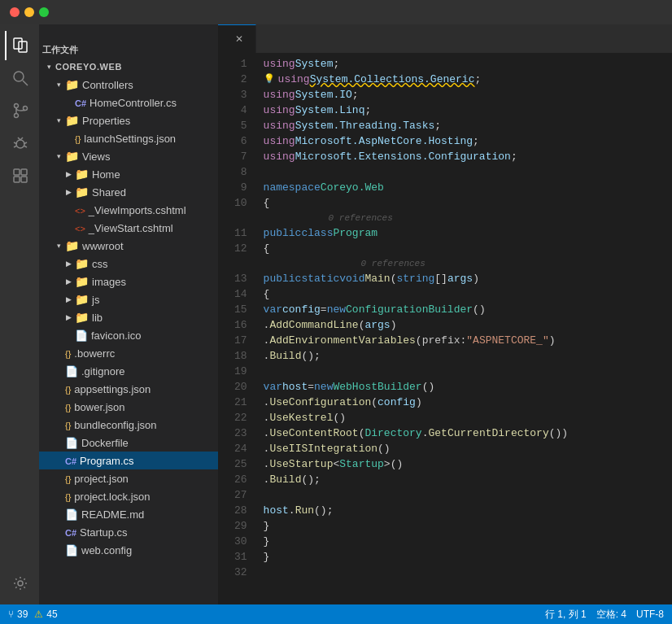 The height and width of the screenshot is (624, 672). What do you see at coordinates (129, 496) in the screenshot?
I see `sidebar-item-projectlockjson: {}project.lock.json` at bounding box center [129, 496].